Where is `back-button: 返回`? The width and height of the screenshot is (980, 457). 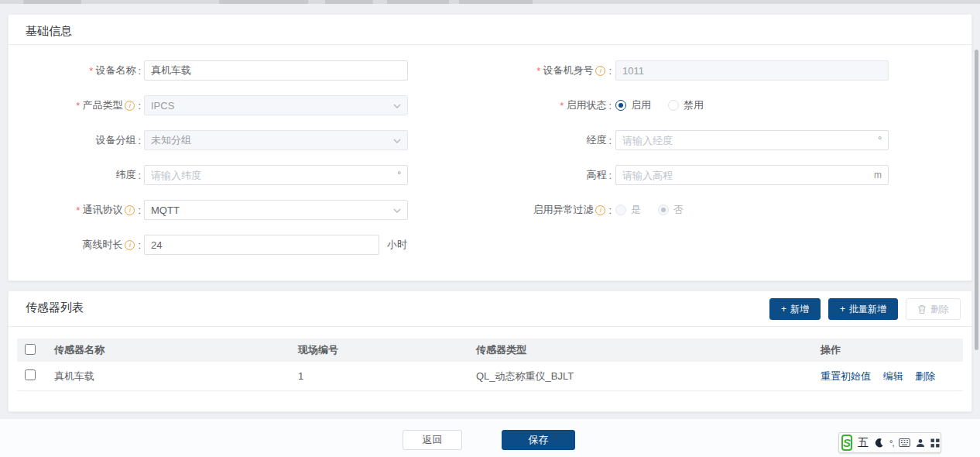 back-button: 返回 is located at coordinates (432, 440).